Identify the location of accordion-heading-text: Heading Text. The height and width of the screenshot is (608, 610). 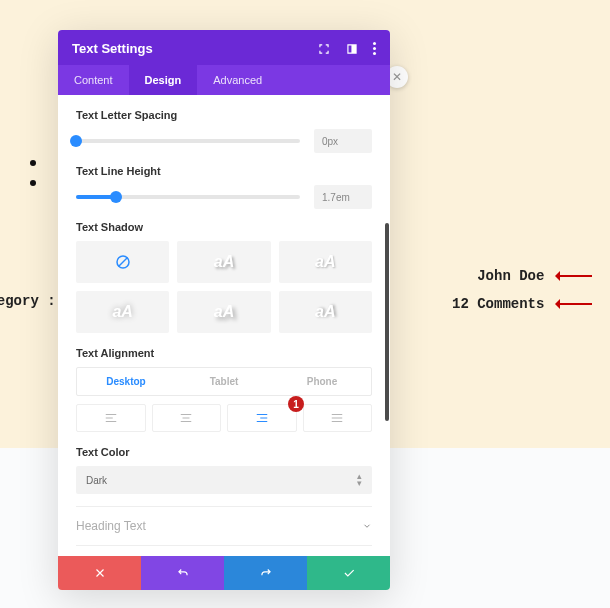
(224, 526).